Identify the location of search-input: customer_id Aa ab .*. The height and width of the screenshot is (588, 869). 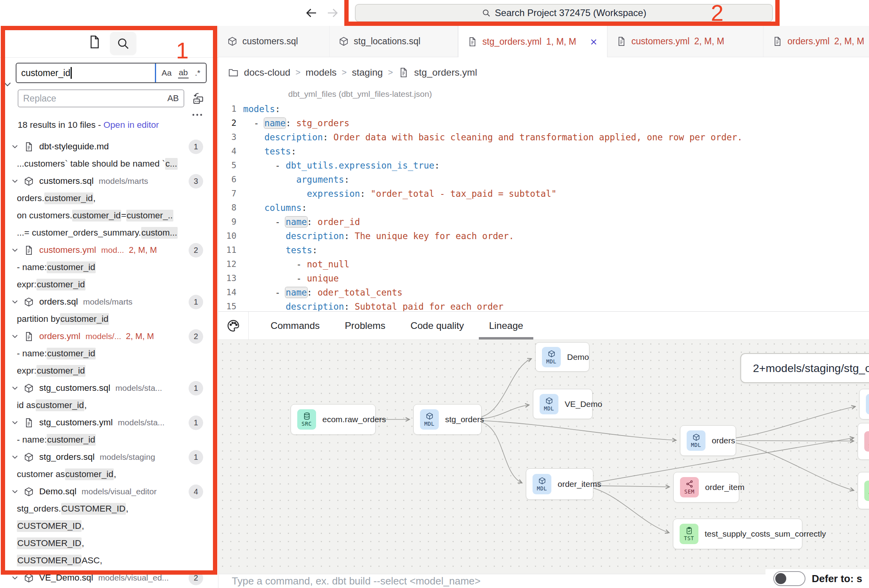
(111, 73).